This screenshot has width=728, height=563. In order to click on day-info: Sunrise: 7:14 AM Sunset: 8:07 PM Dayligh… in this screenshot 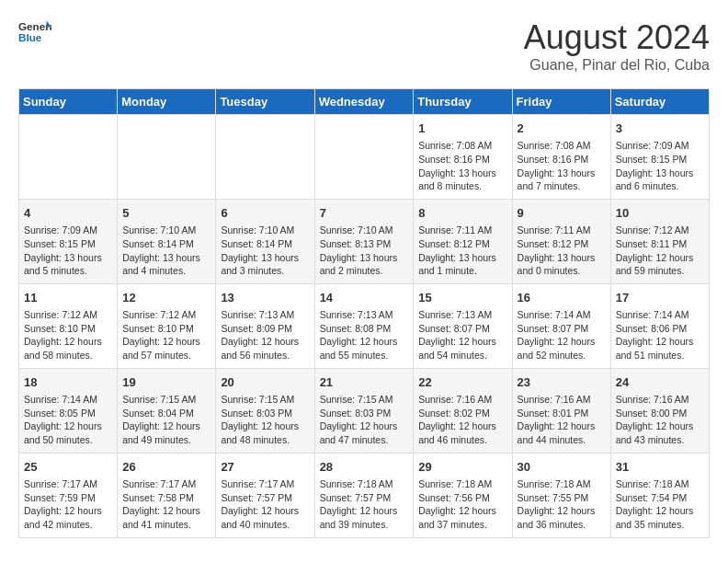, I will do `click(562, 335)`.